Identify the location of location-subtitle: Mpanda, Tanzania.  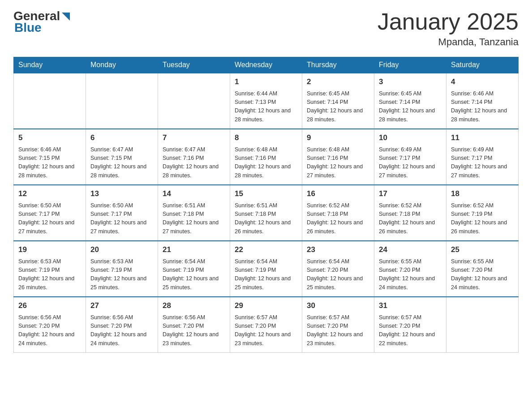
(448, 42).